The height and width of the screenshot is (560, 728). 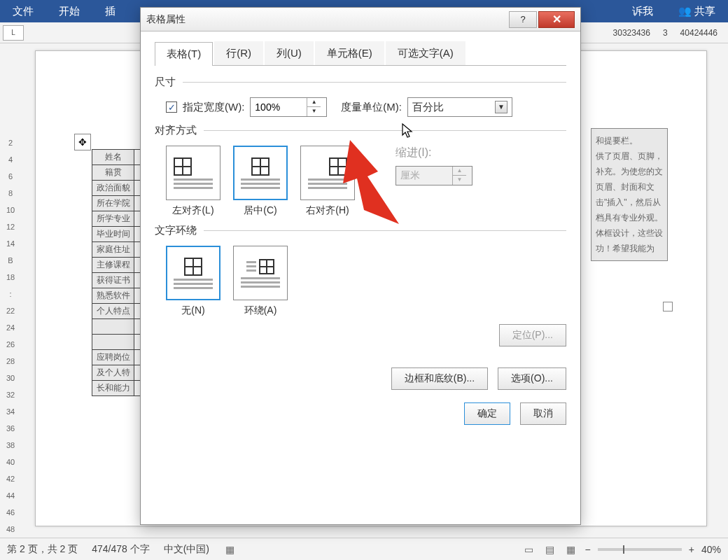 What do you see at coordinates (629, 248) in the screenshot?
I see `side-text-line: 功！希望我能为` at bounding box center [629, 248].